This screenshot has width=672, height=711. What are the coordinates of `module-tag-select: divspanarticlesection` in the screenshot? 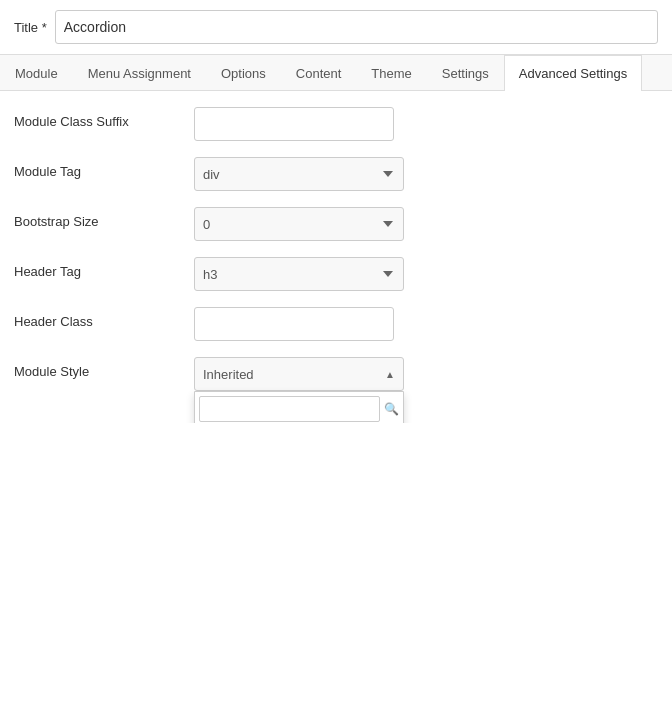 It's located at (299, 174).